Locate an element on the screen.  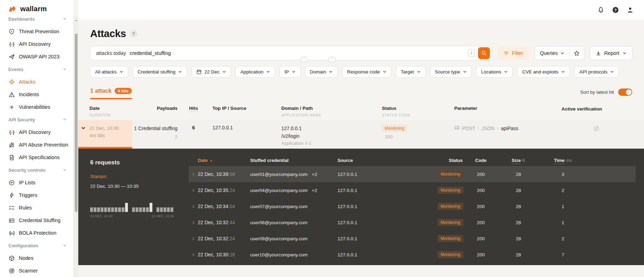
filter-chip-source-type: Source type is located at coordinates (451, 72).